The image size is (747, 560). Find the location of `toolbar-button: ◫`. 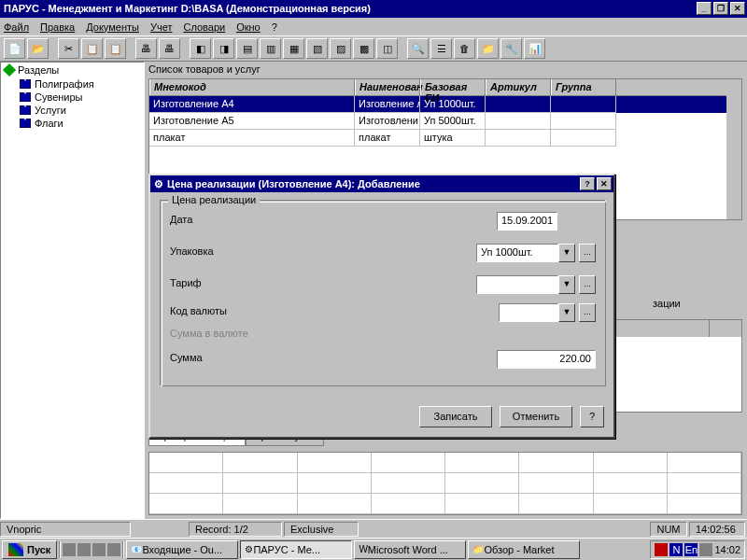

toolbar-button: ◫ is located at coordinates (387, 49).